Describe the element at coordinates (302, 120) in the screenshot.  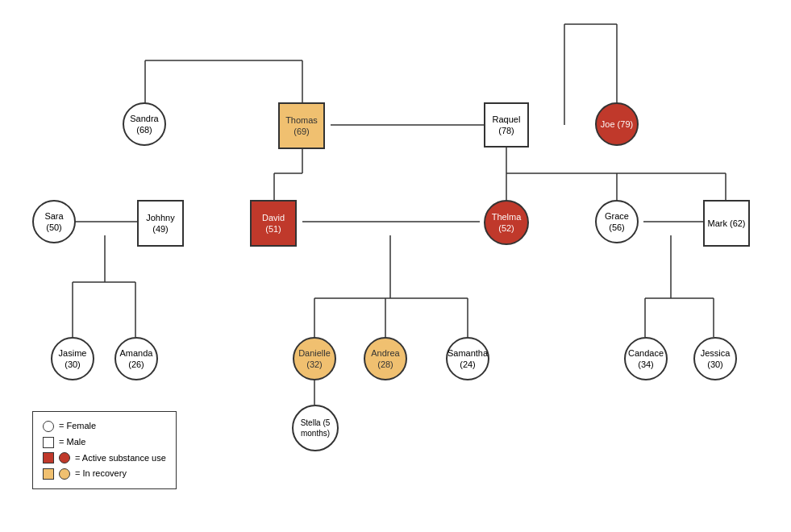
I see `thomas-name: Thomas` at that location.